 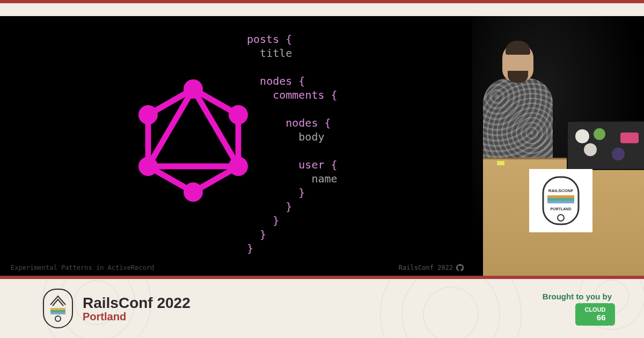 What do you see at coordinates (193, 141) in the screenshot?
I see `graphql-logo-icon` at bounding box center [193, 141].